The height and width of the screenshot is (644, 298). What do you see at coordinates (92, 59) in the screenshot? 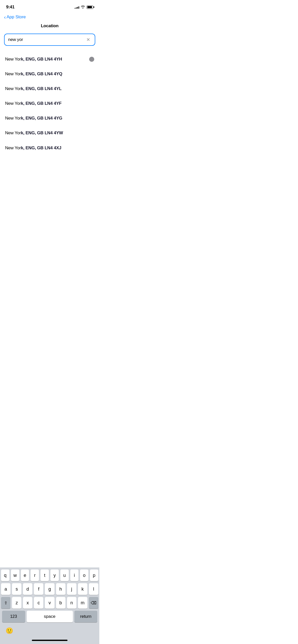
I see `result-dot-indicator` at bounding box center [92, 59].